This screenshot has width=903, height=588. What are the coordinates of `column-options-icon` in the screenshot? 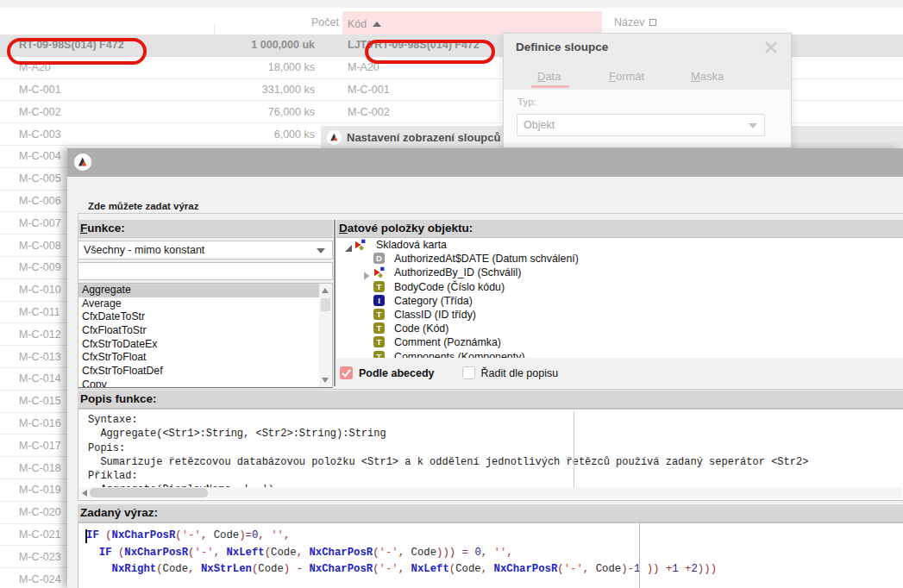 It's located at (653, 22).